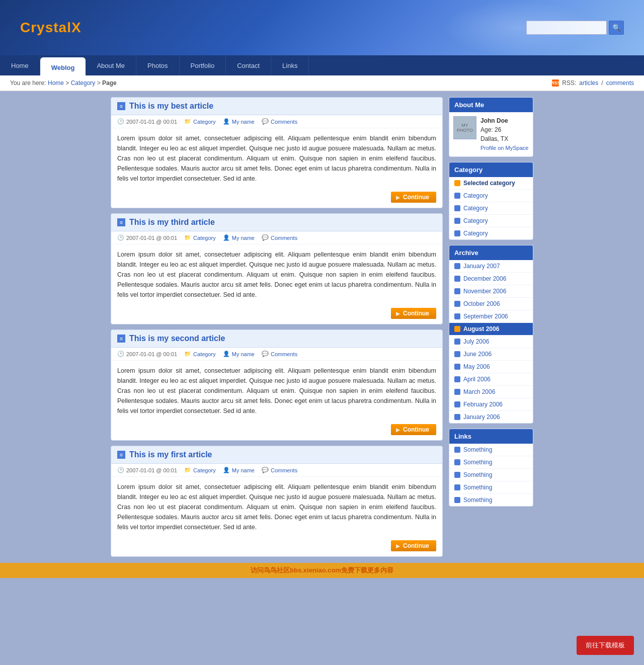 This screenshot has height=665, width=644. Describe the element at coordinates (478, 462) in the screenshot. I see `link-2: Something` at that location.